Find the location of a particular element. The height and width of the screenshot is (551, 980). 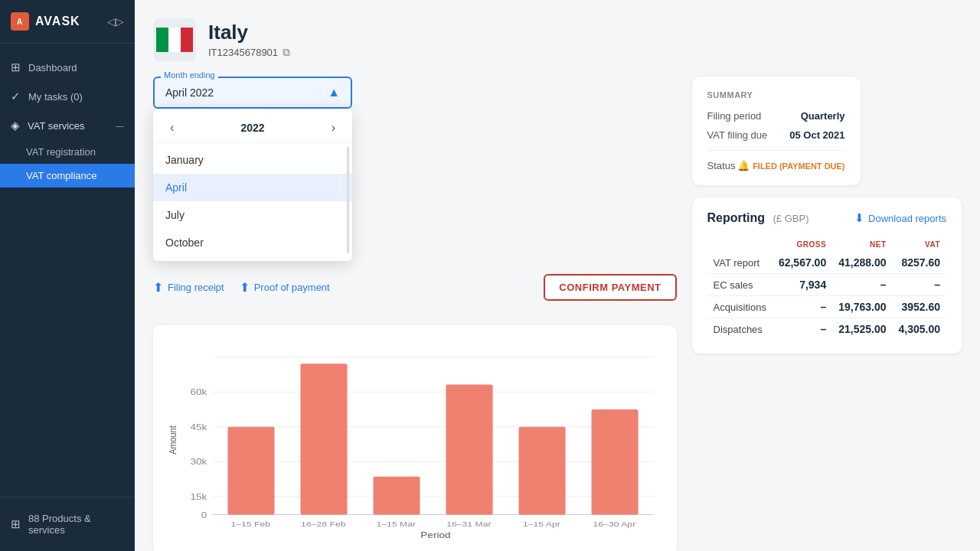

dropdown-option-january: January is located at coordinates (253, 160).